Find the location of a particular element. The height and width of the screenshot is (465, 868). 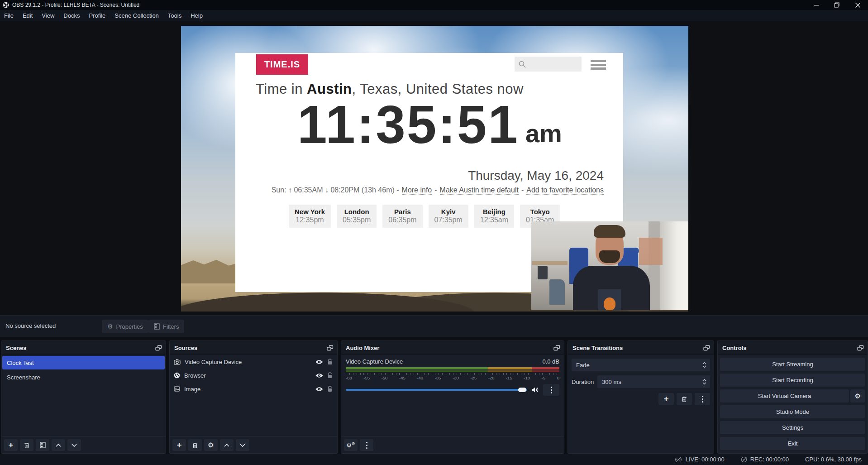

menu-scene-collection: Scene Collection is located at coordinates (137, 15).